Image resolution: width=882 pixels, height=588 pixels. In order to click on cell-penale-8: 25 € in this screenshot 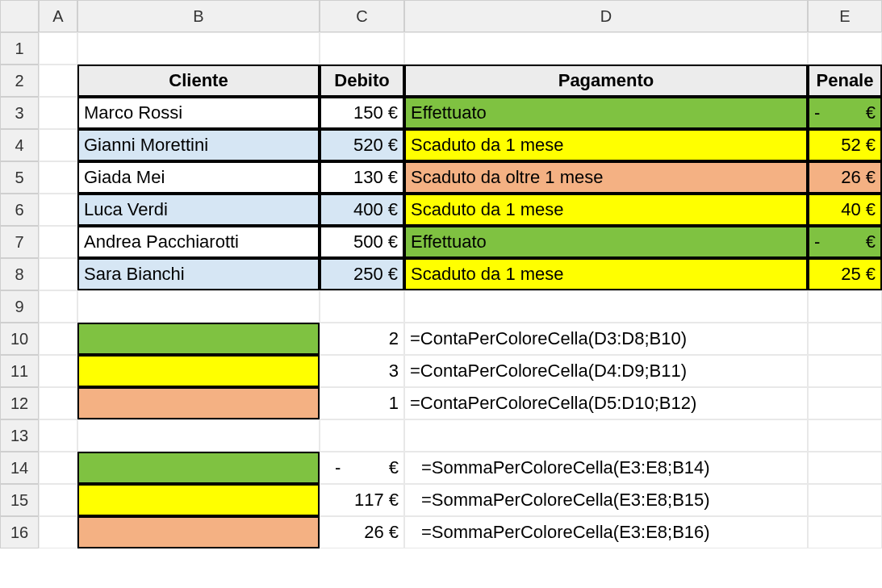, I will do `click(845, 274)`.